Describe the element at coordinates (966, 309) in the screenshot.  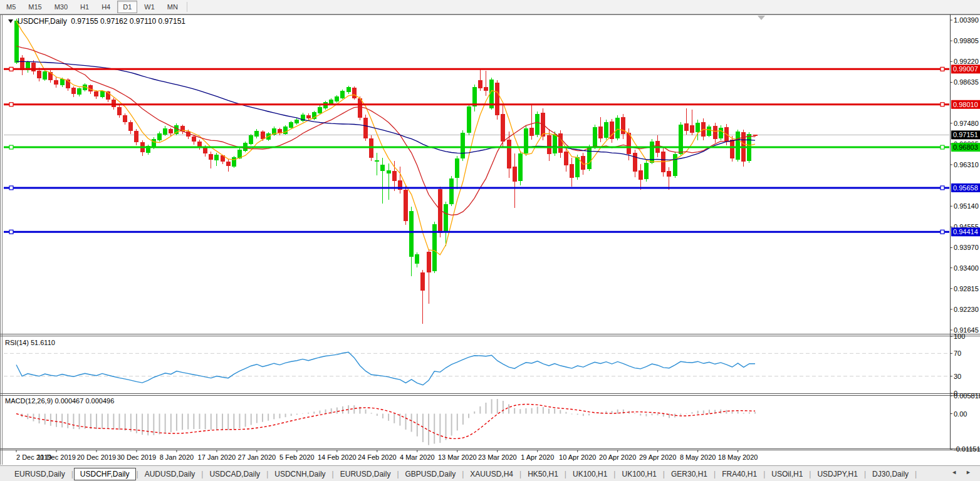
I see `svg-text: 0.92230` at that location.